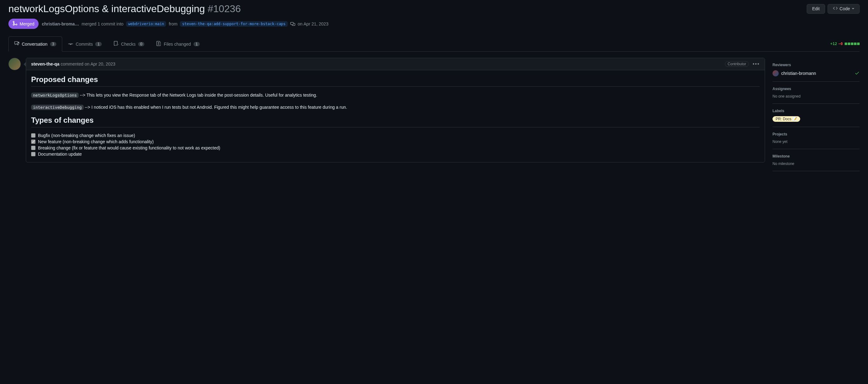  Describe the element at coordinates (45, 64) in the screenshot. I see `comment-author-link: steven-the-qa` at that location.